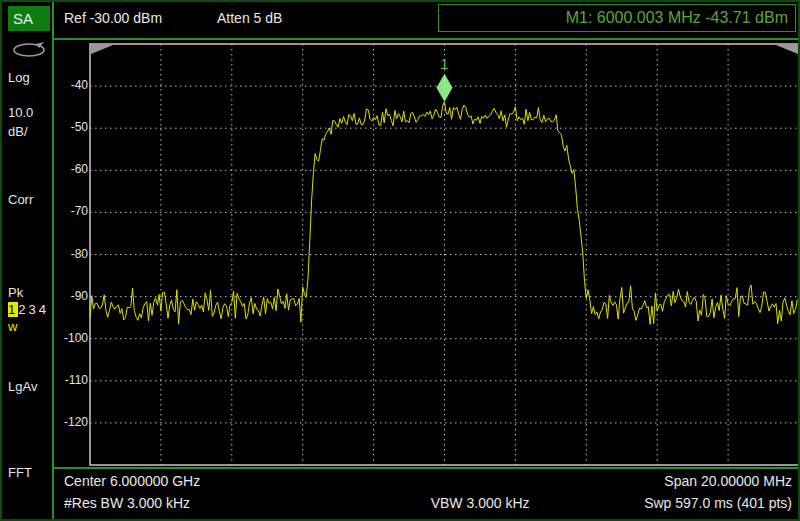 The width and height of the screenshot is (800, 521). I want to click on y-axis-tick-label: -110, so click(71, 380).